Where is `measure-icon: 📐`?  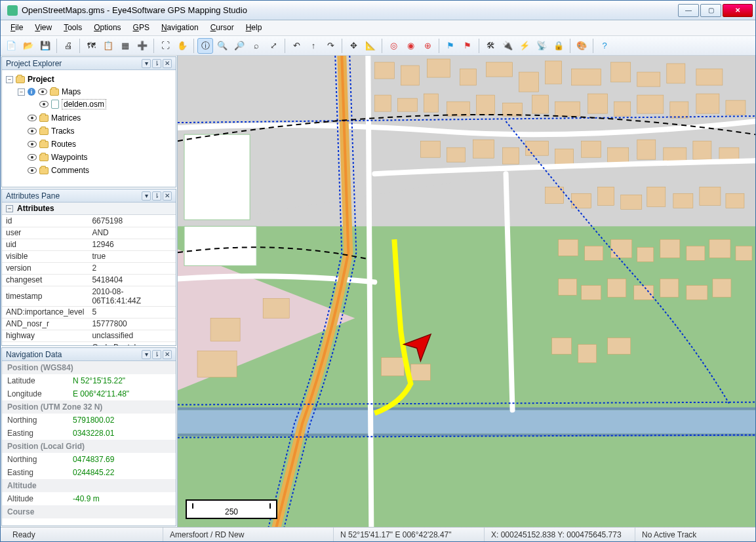 measure-icon: 📐 is located at coordinates (370, 46).